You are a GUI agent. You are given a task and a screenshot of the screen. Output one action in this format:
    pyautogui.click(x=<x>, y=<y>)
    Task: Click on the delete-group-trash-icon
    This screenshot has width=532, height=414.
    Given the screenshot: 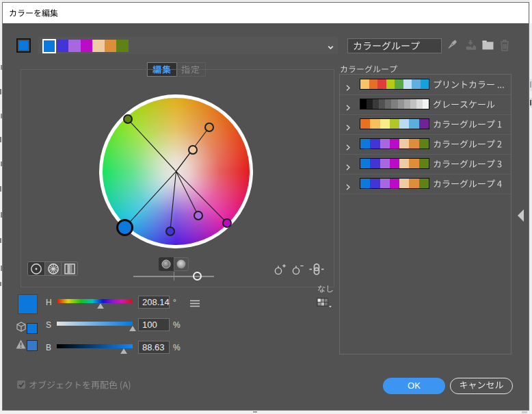 What is the action you would take?
    pyautogui.click(x=505, y=47)
    